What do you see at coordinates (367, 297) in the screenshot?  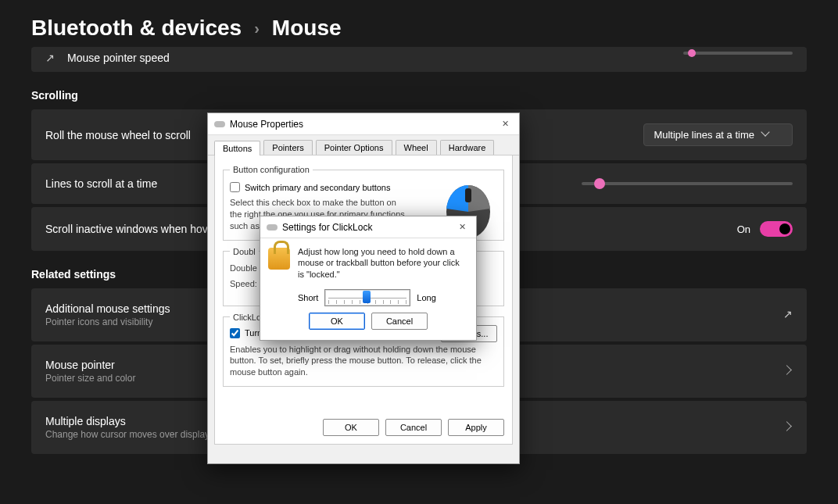 I see `slider-thumb` at bounding box center [367, 297].